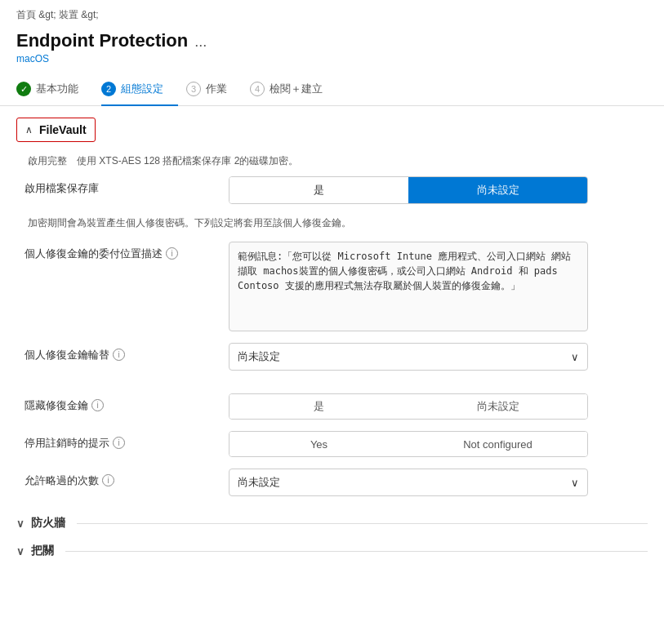  What do you see at coordinates (336, 444) in the screenshot?
I see `logout-row: 停用註銷時的提示 i Yes Not configured` at bounding box center [336, 444].